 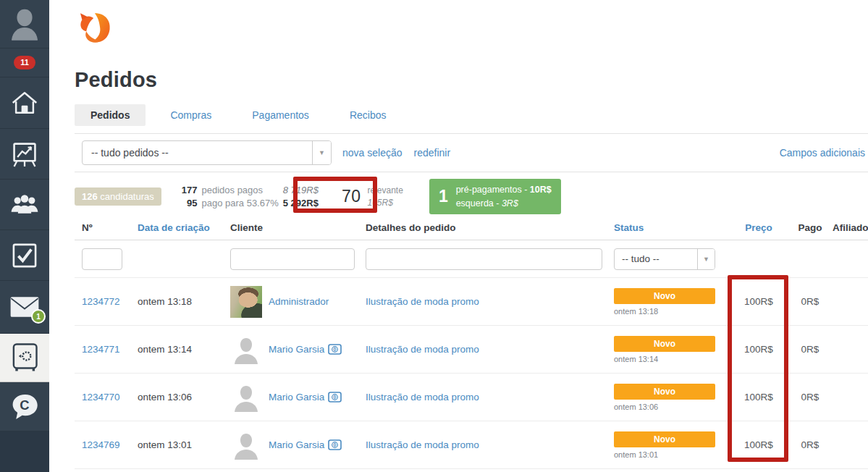 What do you see at coordinates (25, 154) in the screenshot?
I see `sidebar-item-statistics` at bounding box center [25, 154].